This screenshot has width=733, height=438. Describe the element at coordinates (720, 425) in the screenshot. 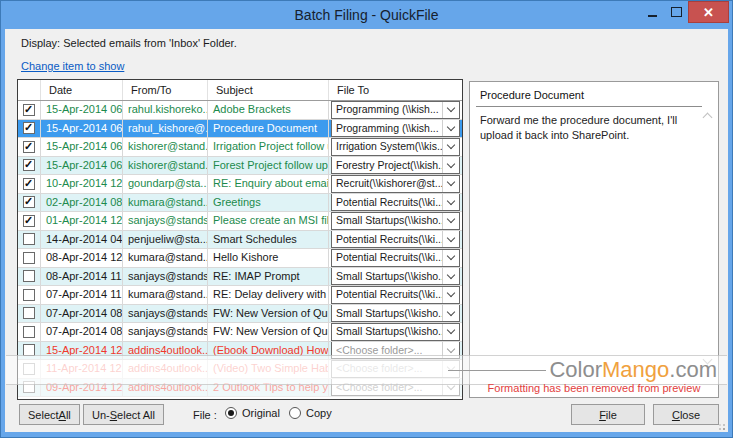

I see `resize-grip` at that location.